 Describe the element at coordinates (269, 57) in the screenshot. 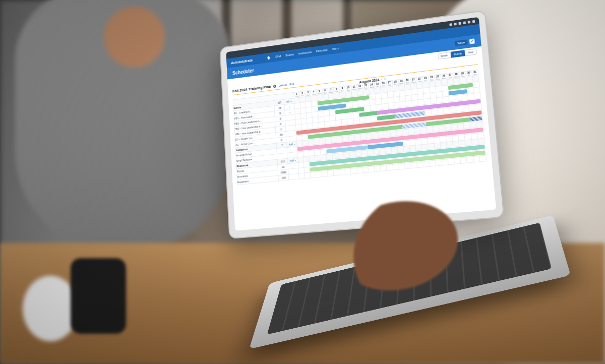

I see `home-icon` at that location.